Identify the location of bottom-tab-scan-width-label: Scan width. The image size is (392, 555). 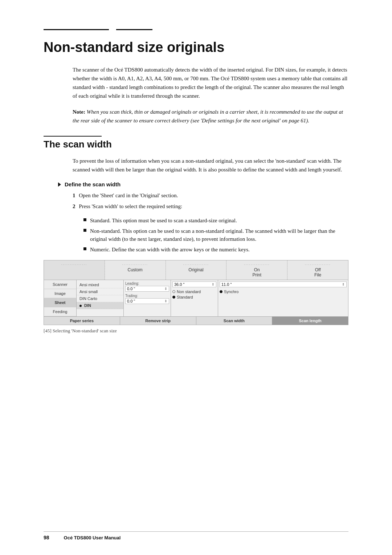
(234, 321).